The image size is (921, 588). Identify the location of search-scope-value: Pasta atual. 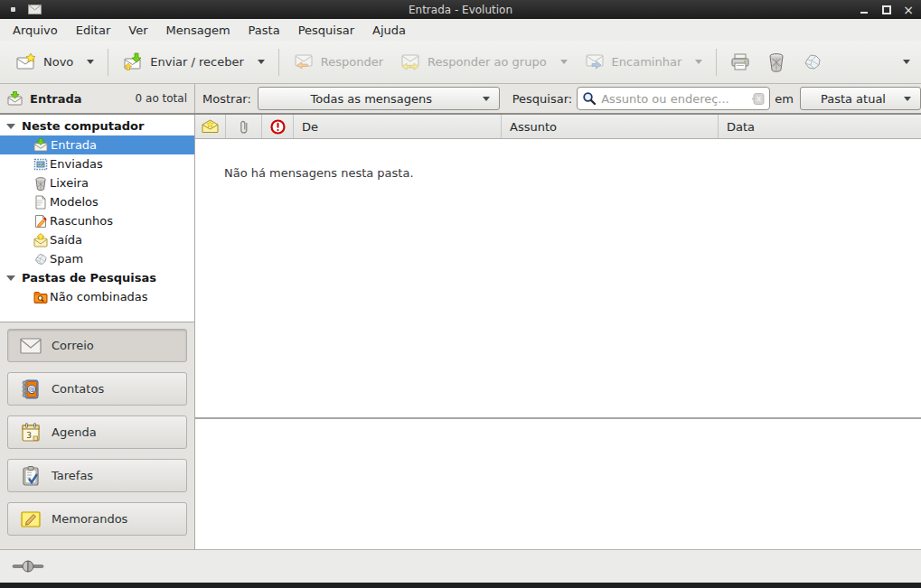
(853, 99).